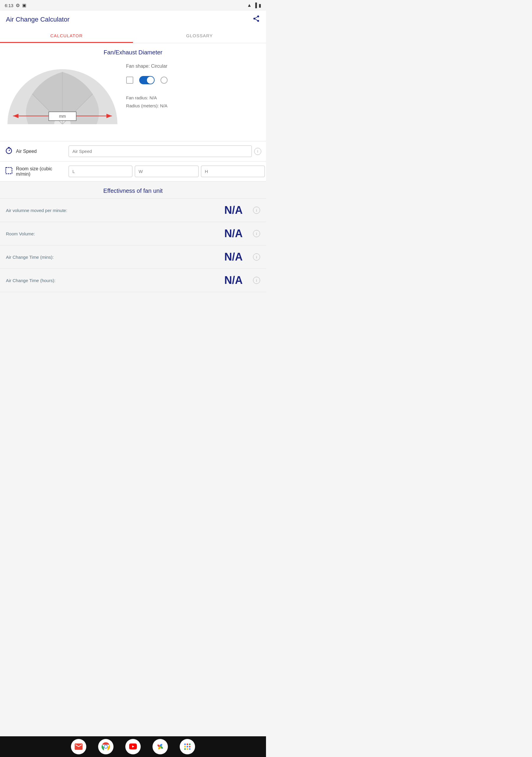 The width and height of the screenshot is (532, 757). Describe the element at coordinates (133, 19) in the screenshot. I see `app-bar: Air Change Calculator` at that location.